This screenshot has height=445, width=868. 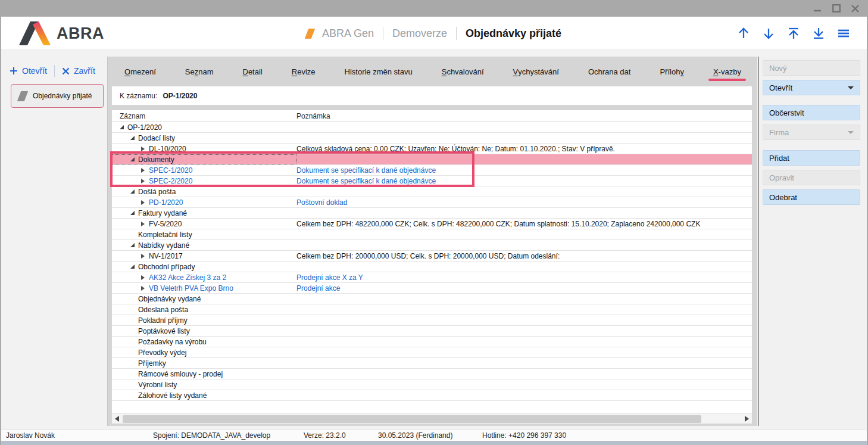 What do you see at coordinates (199, 71) in the screenshot?
I see `tab-seznam: Seznam` at bounding box center [199, 71].